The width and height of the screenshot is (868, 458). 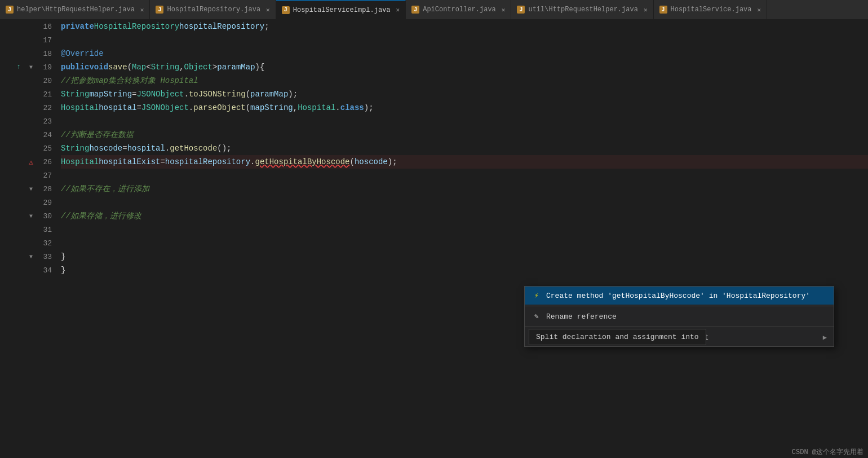 What do you see at coordinates (31, 162) in the screenshot?
I see `error-icon-26: ⚠` at bounding box center [31, 162].